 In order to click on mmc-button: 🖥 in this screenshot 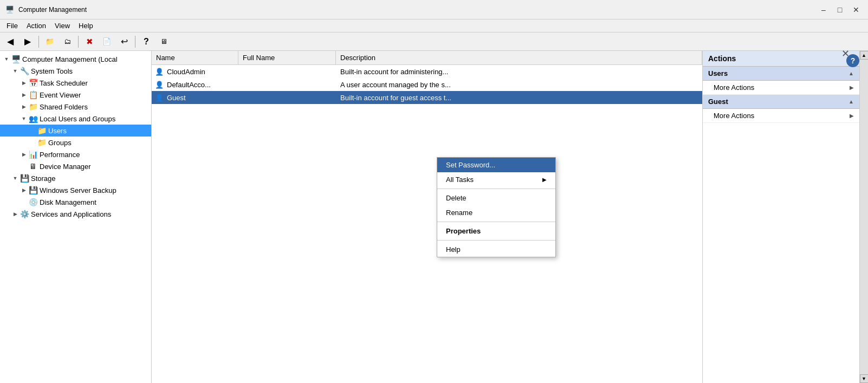, I will do `click(164, 42)`.